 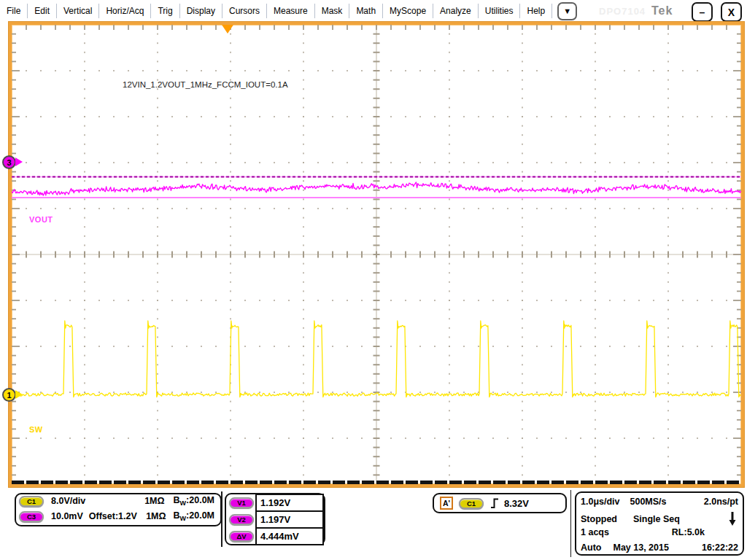 What do you see at coordinates (568, 12) in the screenshot?
I see `menu-overflow-button: ▼` at bounding box center [568, 12].